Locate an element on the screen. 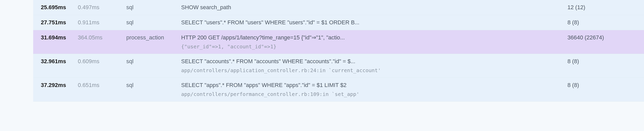  description: SHOW search_path is located at coordinates (374, 7).